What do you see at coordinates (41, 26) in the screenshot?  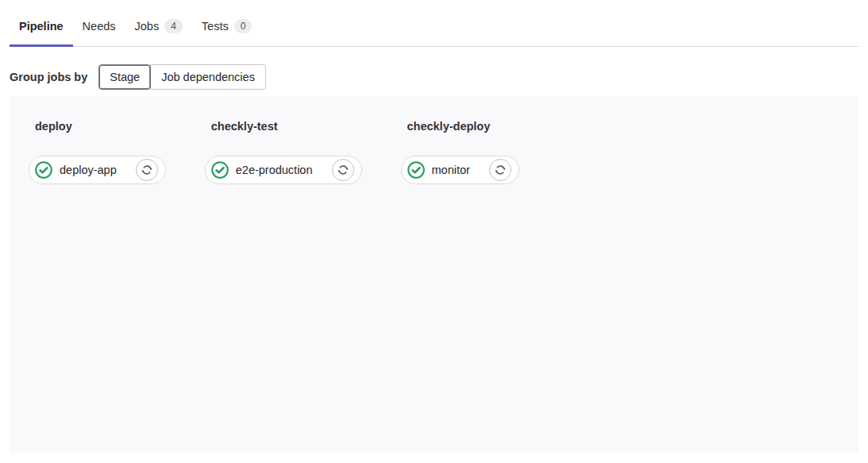 I see `tab-pipeline: Pipeline` at bounding box center [41, 26].